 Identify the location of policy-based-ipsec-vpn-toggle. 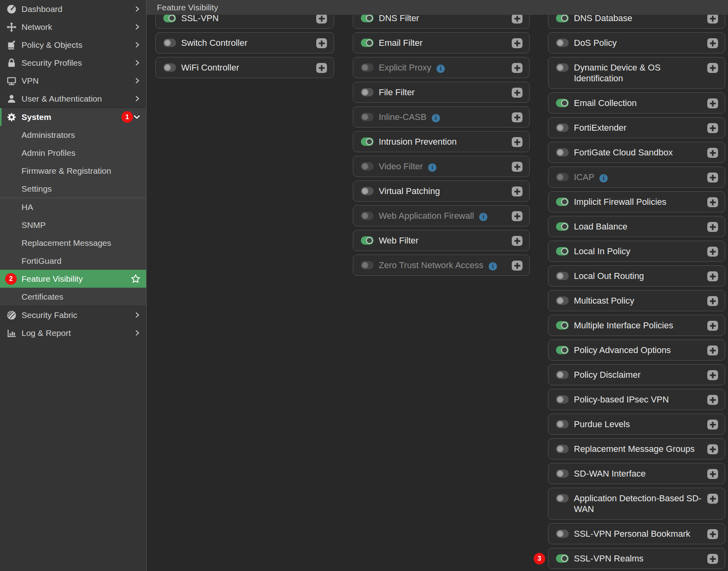
(562, 399).